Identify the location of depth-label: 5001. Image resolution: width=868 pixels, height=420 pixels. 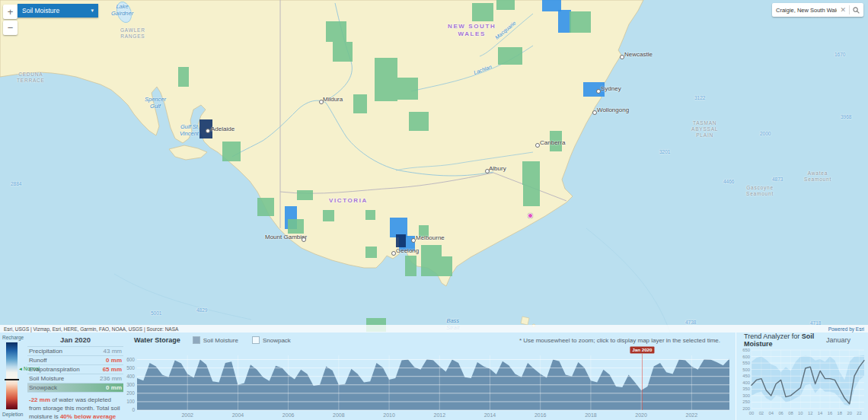
(156, 313).